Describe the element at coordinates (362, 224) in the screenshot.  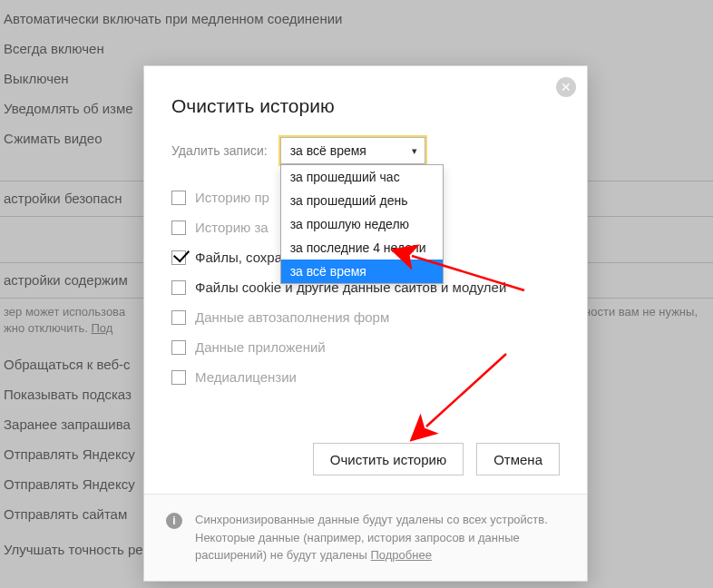
I see `time-range-dropdown: за прошедший час за прошедший день за пр…` at that location.